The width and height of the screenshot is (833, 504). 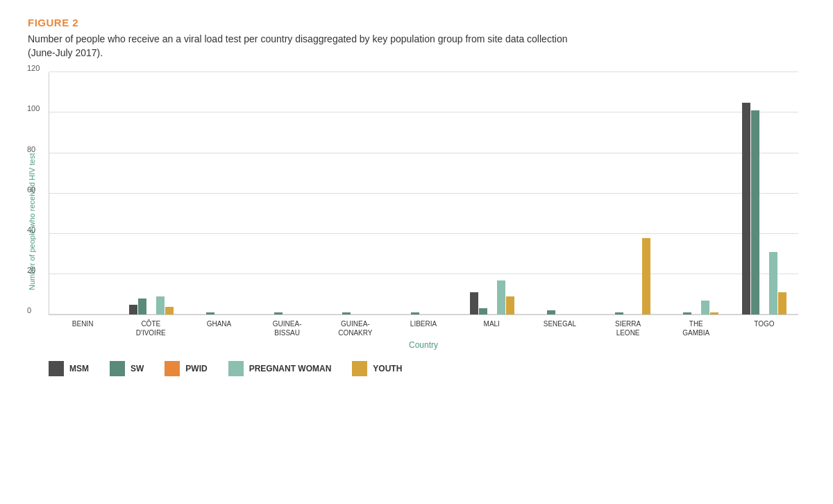 What do you see at coordinates (196, 369) in the screenshot?
I see `legend-label-pwid: PWID` at bounding box center [196, 369].